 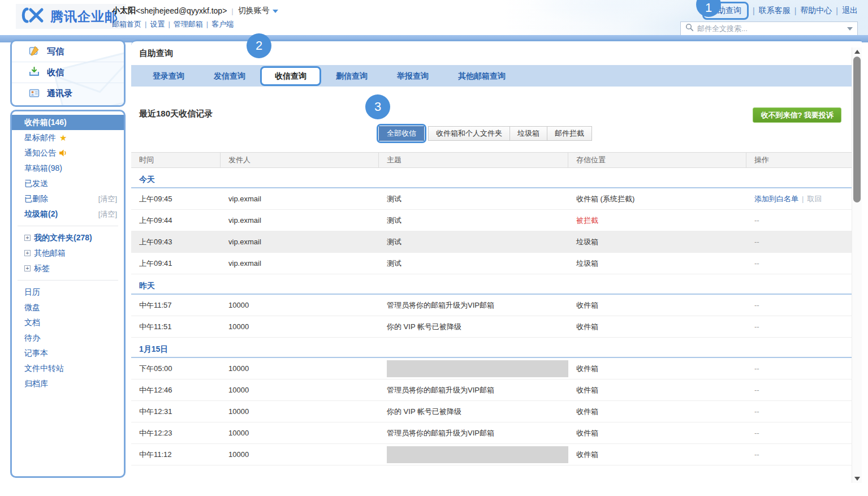 I want to click on scrollbar-thumb, so click(x=857, y=130).